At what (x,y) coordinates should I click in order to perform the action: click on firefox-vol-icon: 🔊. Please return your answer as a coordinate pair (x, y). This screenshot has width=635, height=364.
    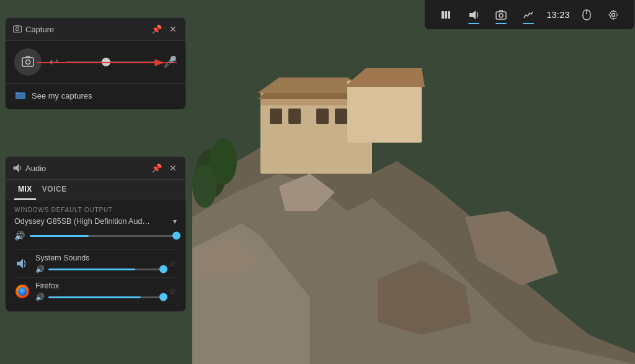
    Looking at the image, I should click on (40, 297).